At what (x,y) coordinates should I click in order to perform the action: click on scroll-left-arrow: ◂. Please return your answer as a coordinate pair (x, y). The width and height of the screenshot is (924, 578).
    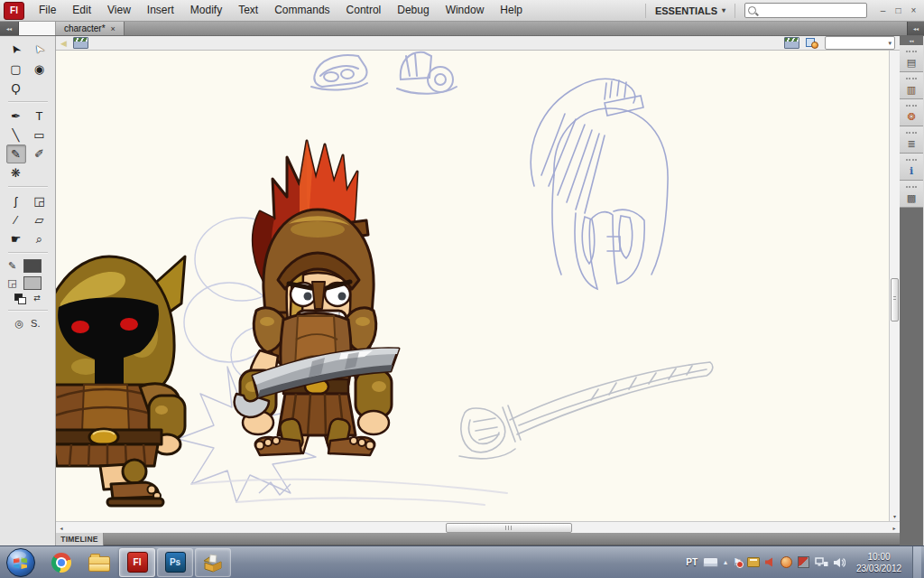
    Looking at the image, I should click on (61, 527).